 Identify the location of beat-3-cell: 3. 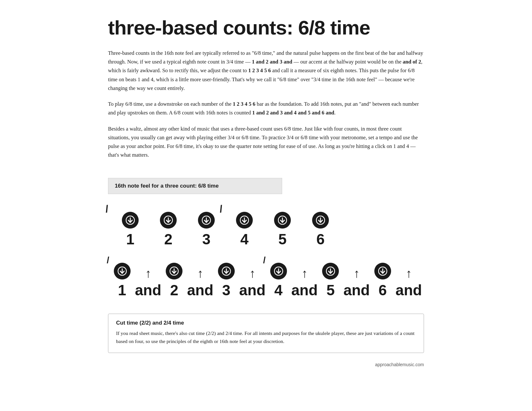
(206, 229).